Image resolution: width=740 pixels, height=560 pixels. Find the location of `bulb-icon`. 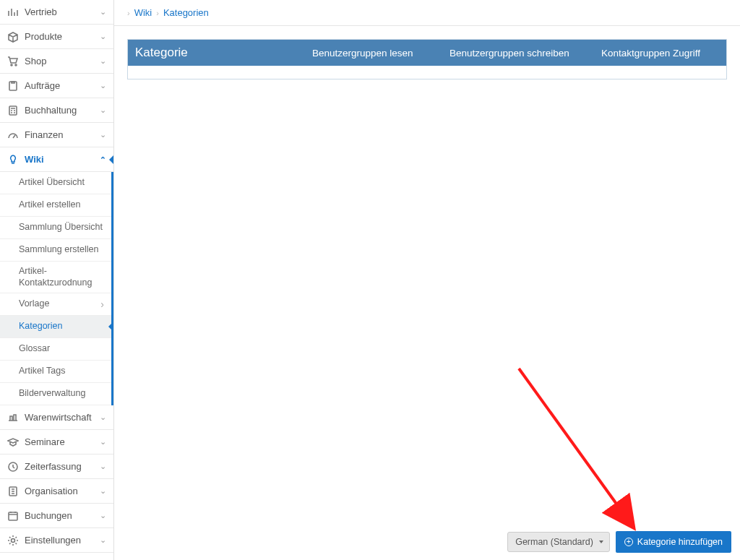

bulb-icon is located at coordinates (13, 160).